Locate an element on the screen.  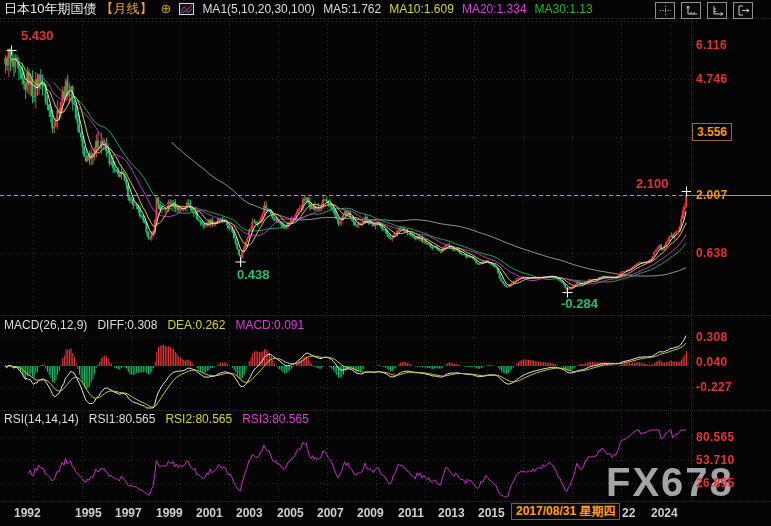
last-price-label: 2.007 is located at coordinates (712, 195).